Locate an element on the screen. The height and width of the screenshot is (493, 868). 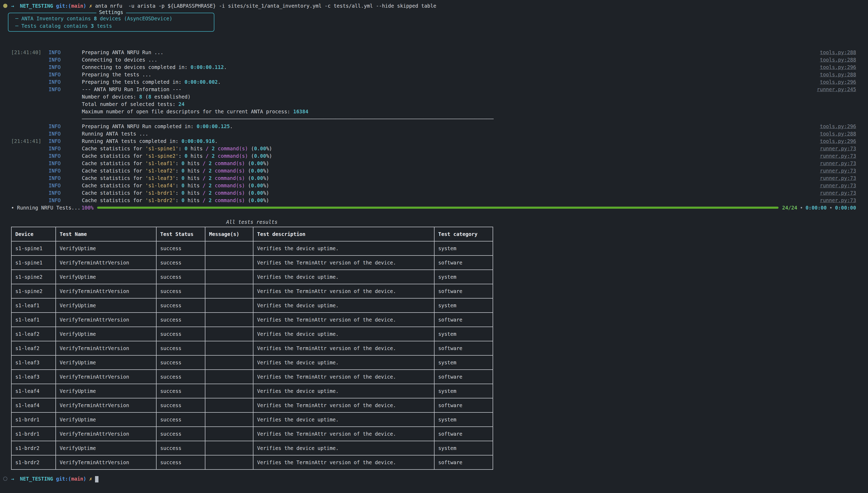
progress-count: 24/24 is located at coordinates (790, 208).